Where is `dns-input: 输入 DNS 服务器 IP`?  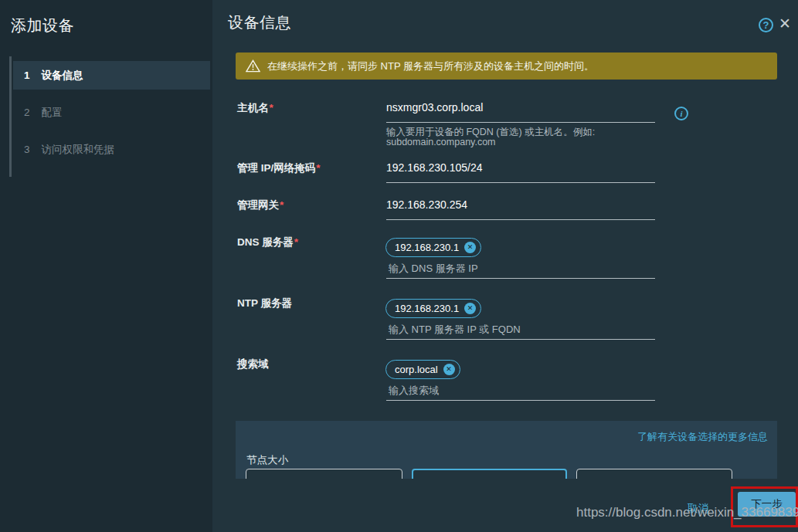
dns-input: 输入 DNS 服务器 IP is located at coordinates (433, 269).